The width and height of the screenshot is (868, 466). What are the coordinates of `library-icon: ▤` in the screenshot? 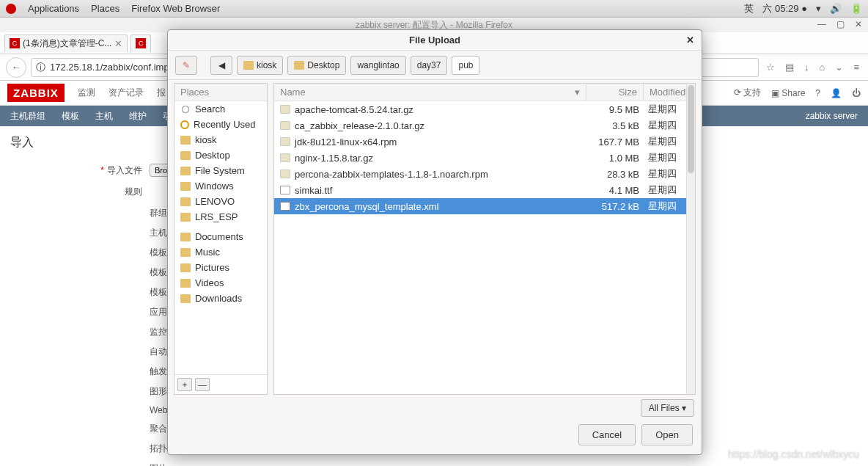 It's located at (790, 68).